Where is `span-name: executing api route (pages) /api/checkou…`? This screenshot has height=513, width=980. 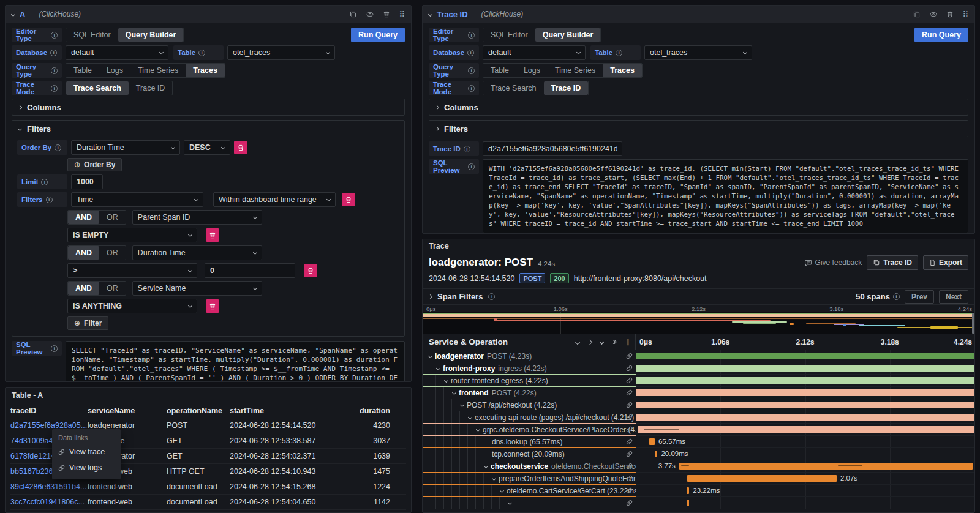 span-name: executing api route (pages) /api/checkou… is located at coordinates (529, 418).